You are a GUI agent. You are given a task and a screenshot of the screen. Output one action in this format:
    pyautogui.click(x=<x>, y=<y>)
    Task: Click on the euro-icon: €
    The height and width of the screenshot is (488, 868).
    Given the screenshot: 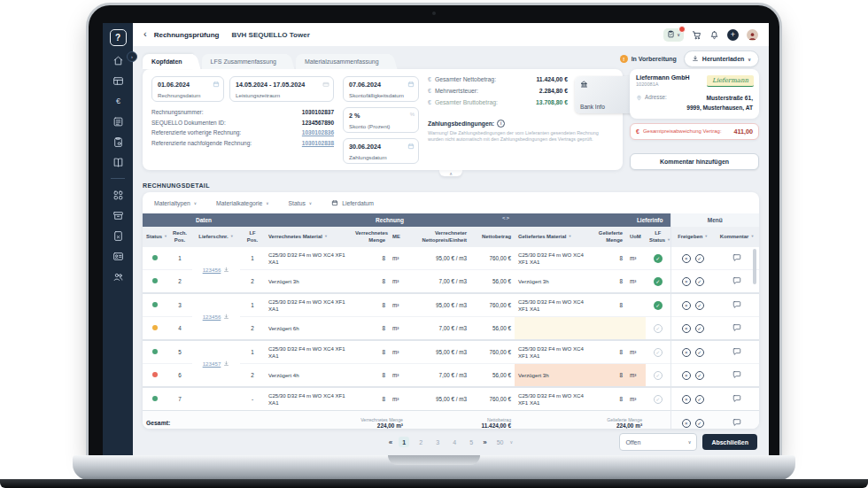 What is the action you would take?
    pyautogui.click(x=430, y=103)
    